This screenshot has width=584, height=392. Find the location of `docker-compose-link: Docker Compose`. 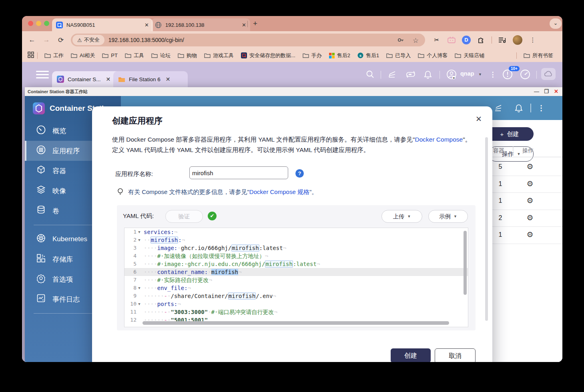

docker-compose-link: Docker Compose is located at coordinates (439, 139).